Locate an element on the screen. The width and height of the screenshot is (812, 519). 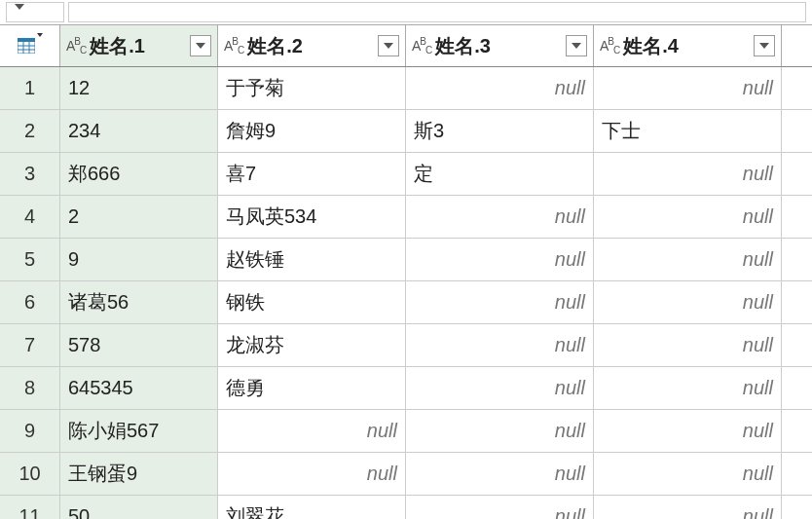
table-cell: 定 is located at coordinates (500, 173).